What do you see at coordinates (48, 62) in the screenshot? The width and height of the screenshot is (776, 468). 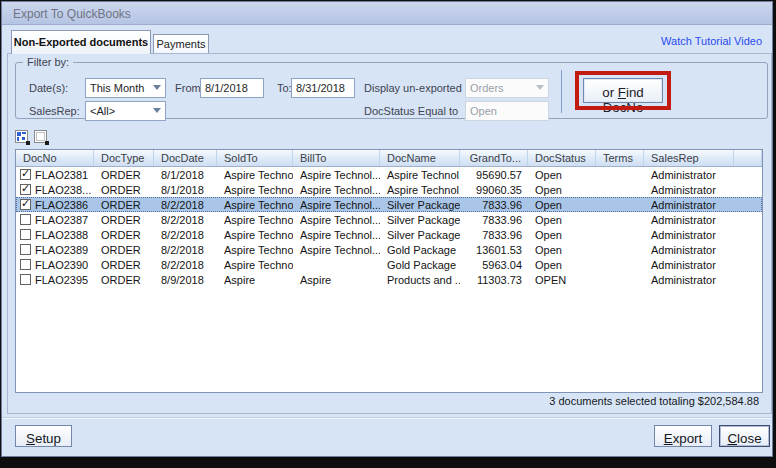 I see `filter-legend: Filter by:` at bounding box center [48, 62].